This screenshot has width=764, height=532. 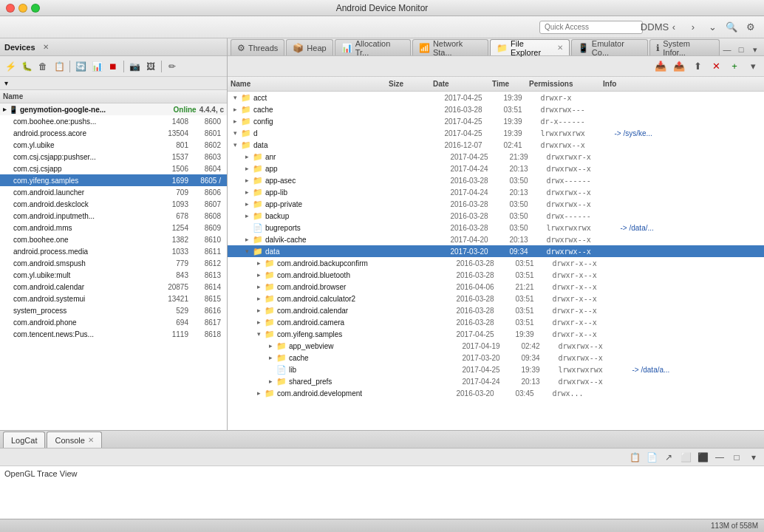 What do you see at coordinates (114, 228) in the screenshot?
I see `device-list-item: com.android.mms 1254 8609` at bounding box center [114, 228].